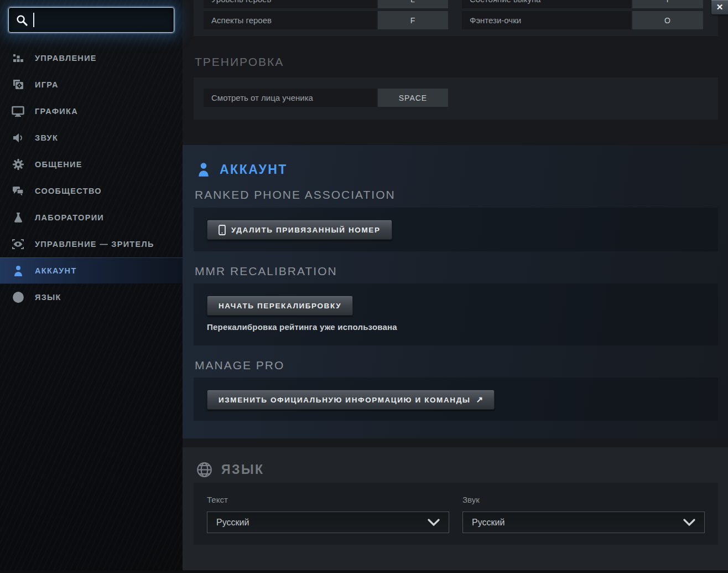  I want to click on hotkey-keybind: SPACE, so click(413, 97).